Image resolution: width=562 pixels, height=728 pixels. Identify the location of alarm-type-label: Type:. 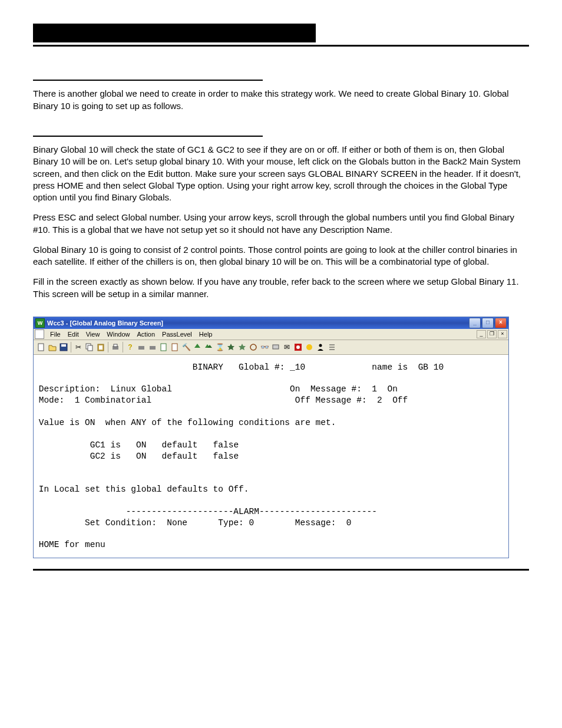
(231, 523).